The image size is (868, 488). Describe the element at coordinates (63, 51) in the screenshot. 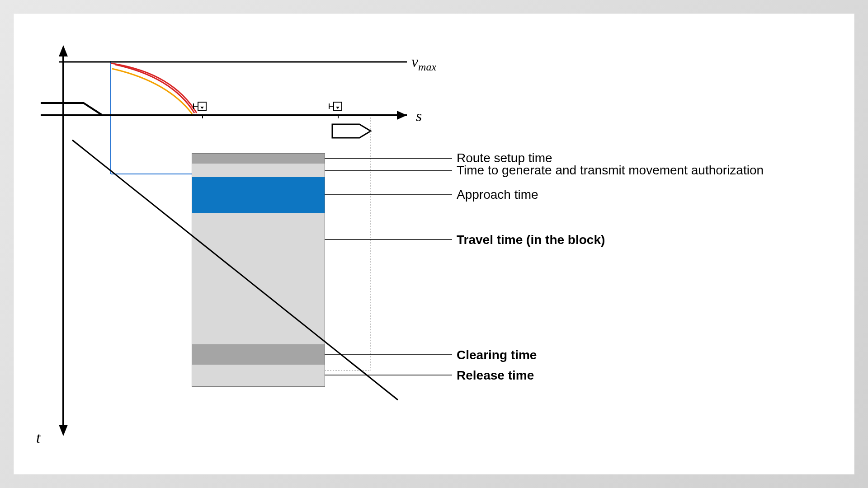

I see `t-axis-arrowhead-up` at that location.